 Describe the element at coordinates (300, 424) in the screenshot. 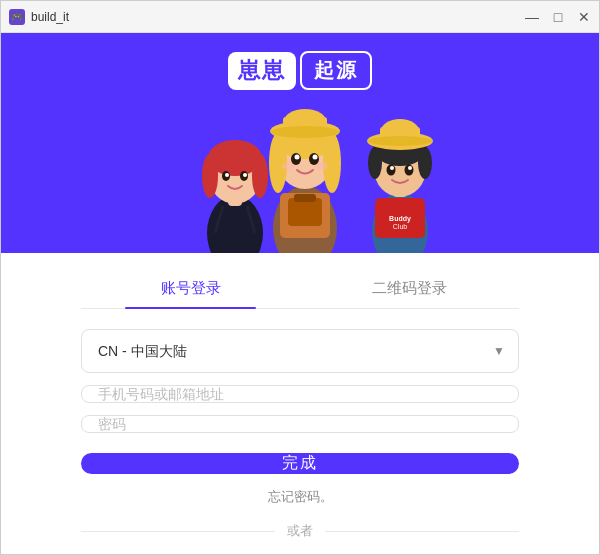

I see `password-input` at that location.